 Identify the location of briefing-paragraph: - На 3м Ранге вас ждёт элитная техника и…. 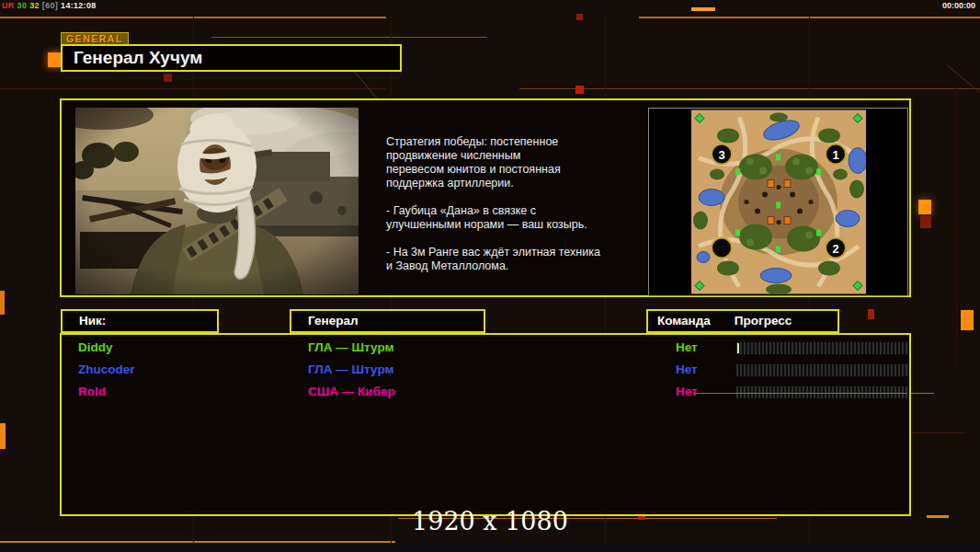
(517, 259).